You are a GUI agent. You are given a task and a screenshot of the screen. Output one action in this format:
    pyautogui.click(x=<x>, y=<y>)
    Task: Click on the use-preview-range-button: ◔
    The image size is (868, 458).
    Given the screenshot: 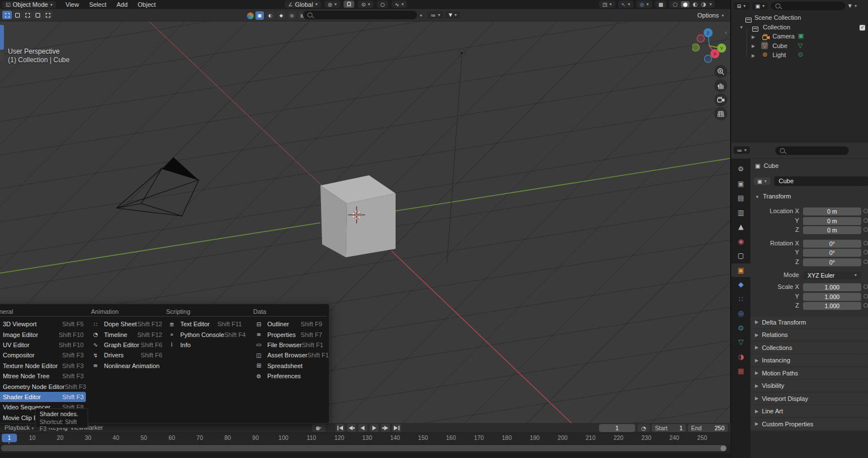 What is the action you would take?
    pyautogui.click(x=644, y=428)
    